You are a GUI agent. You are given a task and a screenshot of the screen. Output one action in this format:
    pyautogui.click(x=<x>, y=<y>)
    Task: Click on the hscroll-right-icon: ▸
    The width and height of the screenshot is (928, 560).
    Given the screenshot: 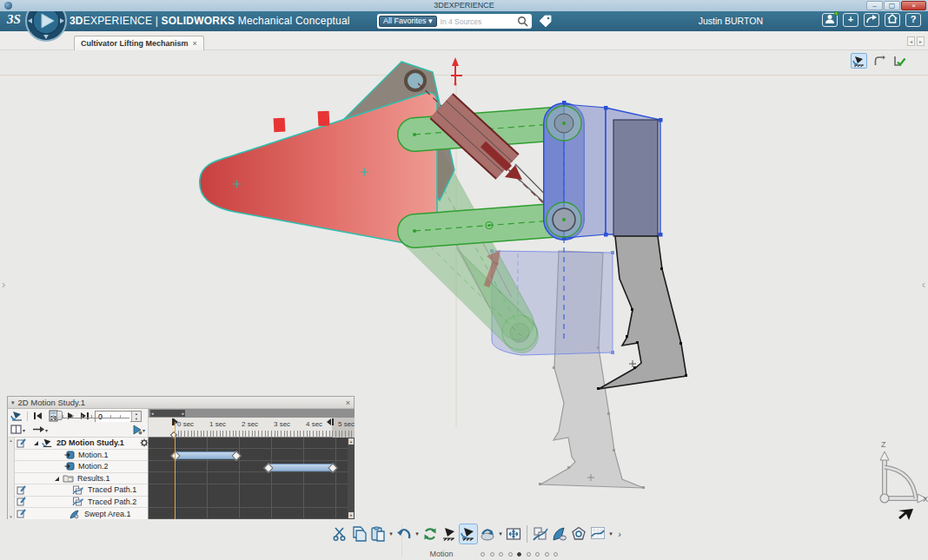 What is the action you would take?
    pyautogui.click(x=182, y=413)
    